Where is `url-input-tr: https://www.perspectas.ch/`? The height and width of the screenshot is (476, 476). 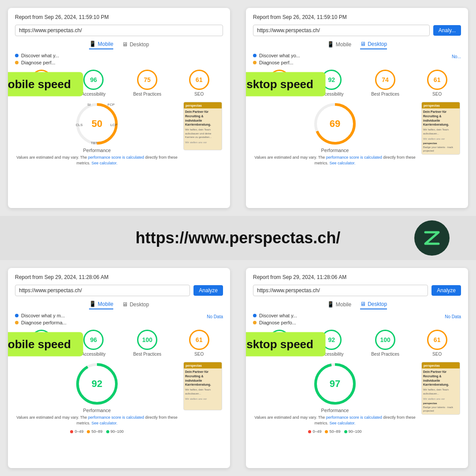 url-input-tr: https://www.perspectas.ch/ is located at coordinates (341, 30).